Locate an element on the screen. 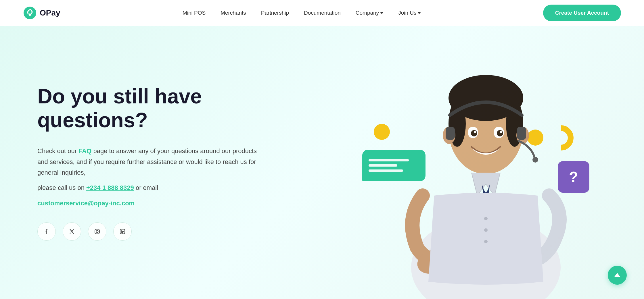  hero-body-part3: please call us on is located at coordinates (62, 188).